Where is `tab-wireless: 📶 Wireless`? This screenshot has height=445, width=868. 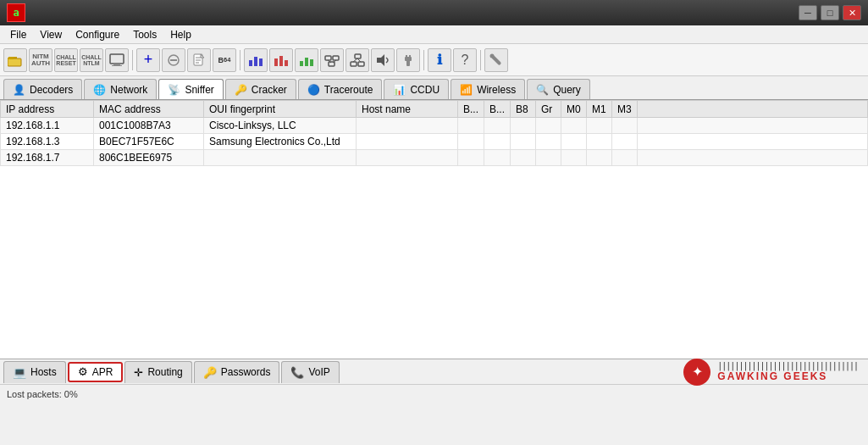 tab-wireless: 📶 Wireless is located at coordinates (488, 89).